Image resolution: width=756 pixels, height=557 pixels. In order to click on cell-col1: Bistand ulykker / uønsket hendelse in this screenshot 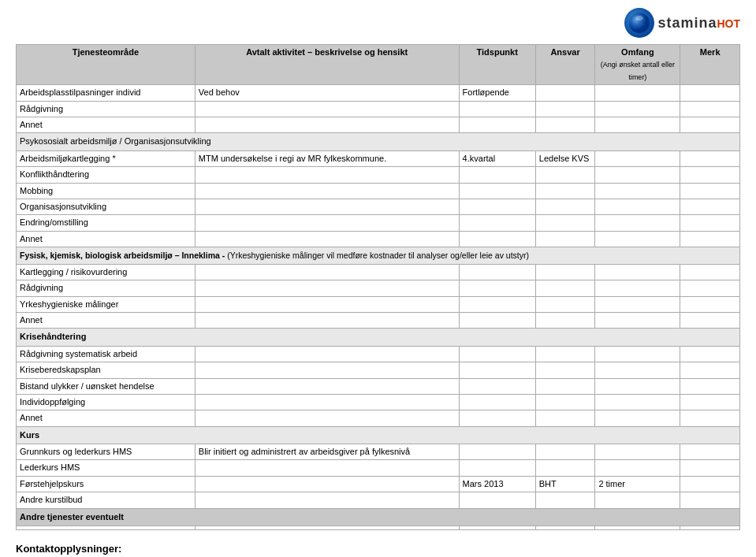, I will do `click(106, 386)`.